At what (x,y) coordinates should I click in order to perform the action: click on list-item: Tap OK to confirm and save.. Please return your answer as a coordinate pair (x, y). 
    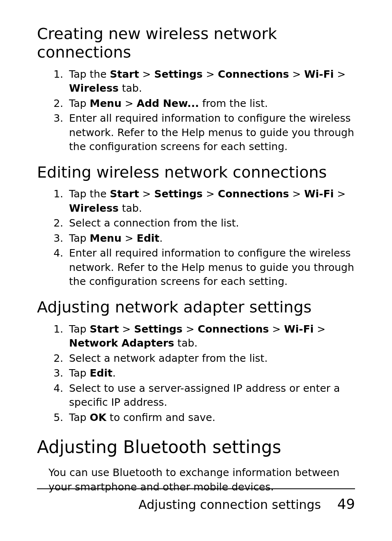
    Looking at the image, I should click on (211, 418).